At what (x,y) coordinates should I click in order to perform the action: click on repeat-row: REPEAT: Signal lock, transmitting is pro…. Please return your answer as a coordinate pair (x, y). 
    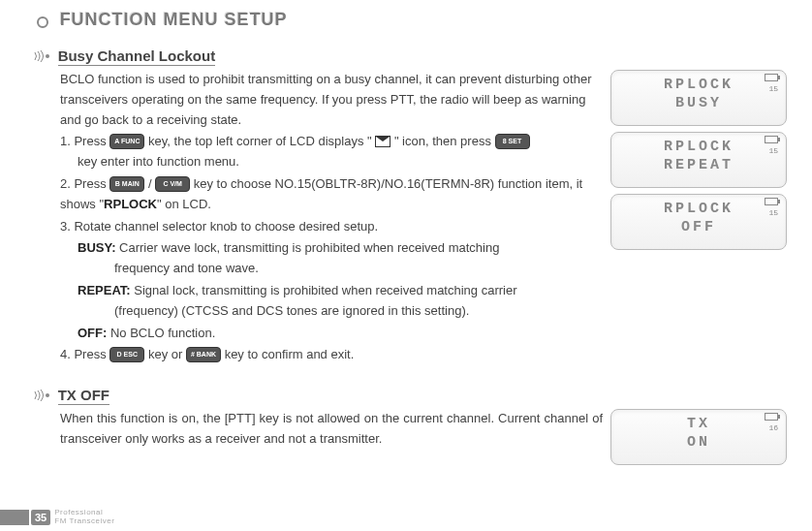
    Looking at the image, I should click on (340, 291).